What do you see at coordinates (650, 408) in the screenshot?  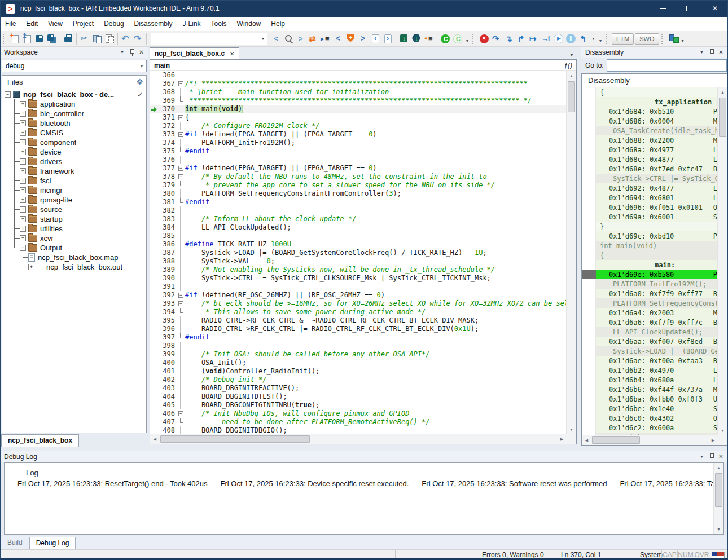 I see `disasm-row: 0x1'd6be:0x1e40S` at bounding box center [650, 408].